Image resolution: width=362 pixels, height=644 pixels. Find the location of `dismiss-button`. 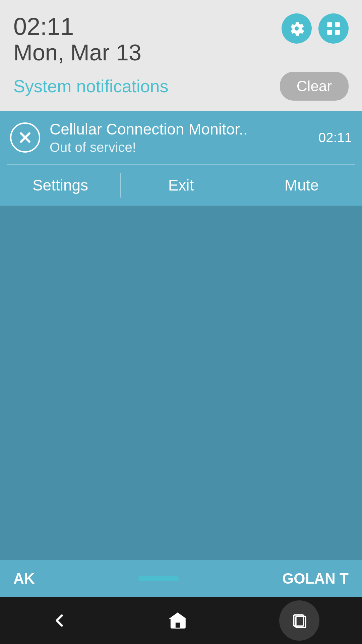

dismiss-button is located at coordinates (25, 138).